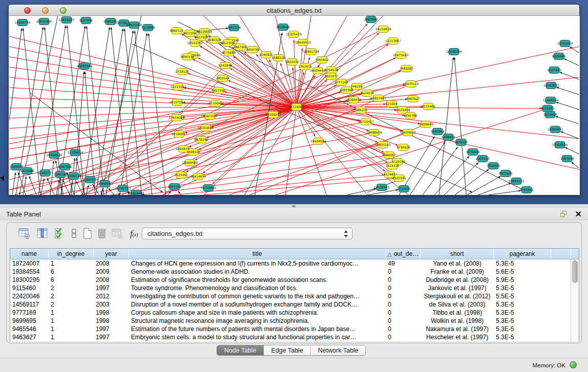  What do you see at coordinates (177, 102) in the screenshot?
I see `graph-node-label: 18107553` at bounding box center [177, 102].